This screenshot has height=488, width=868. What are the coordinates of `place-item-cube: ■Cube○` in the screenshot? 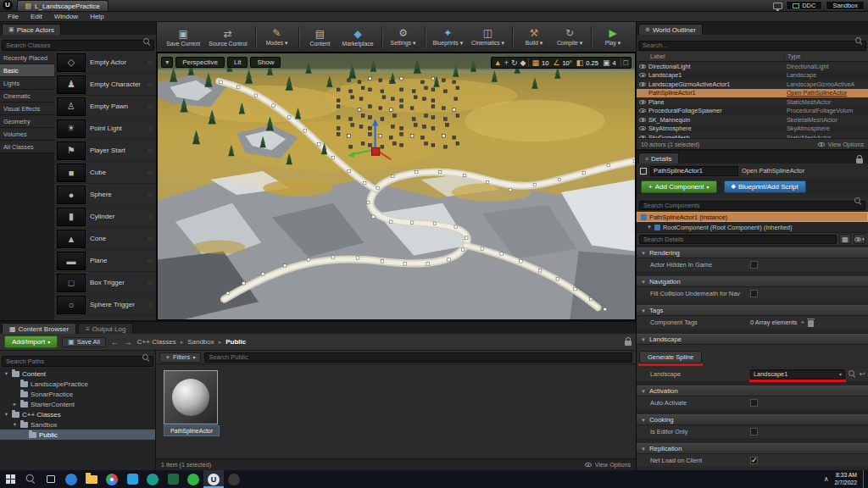 It's located at (105, 173).